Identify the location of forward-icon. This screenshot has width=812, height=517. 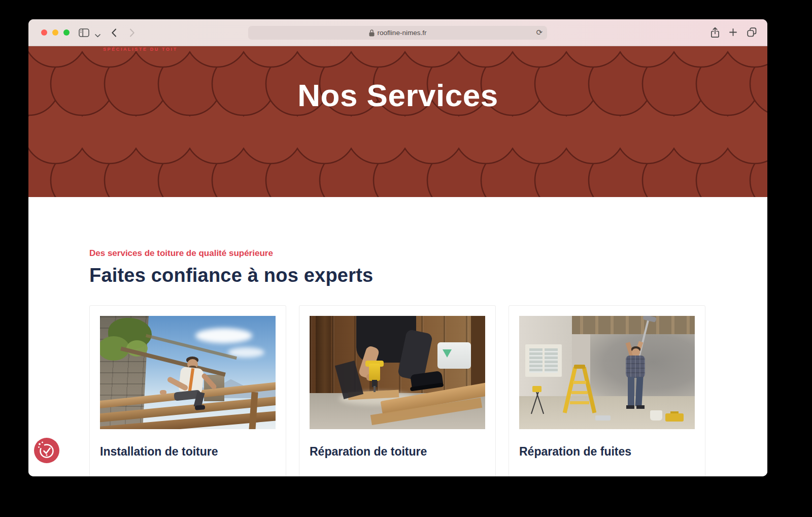
(132, 34).